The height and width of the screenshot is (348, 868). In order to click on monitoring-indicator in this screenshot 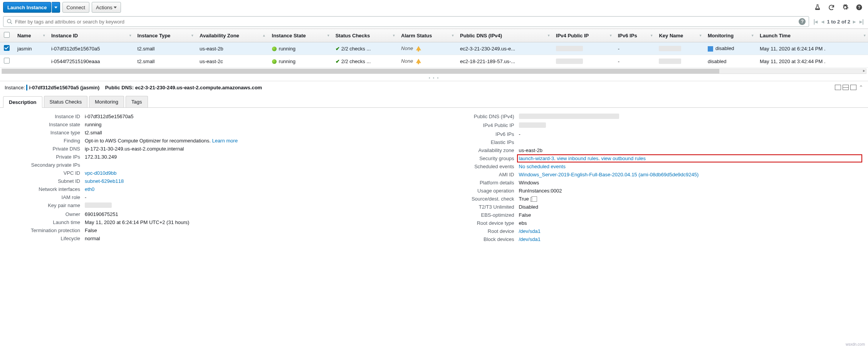, I will do `click(710, 49)`.